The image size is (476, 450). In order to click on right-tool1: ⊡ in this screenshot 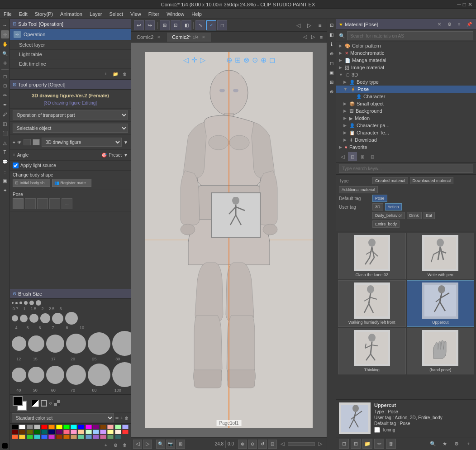, I will do `click(332, 25)`.